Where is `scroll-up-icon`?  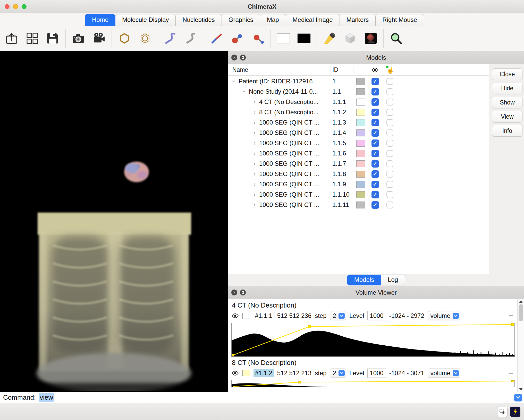
scroll-up-icon is located at coordinates (521, 302).